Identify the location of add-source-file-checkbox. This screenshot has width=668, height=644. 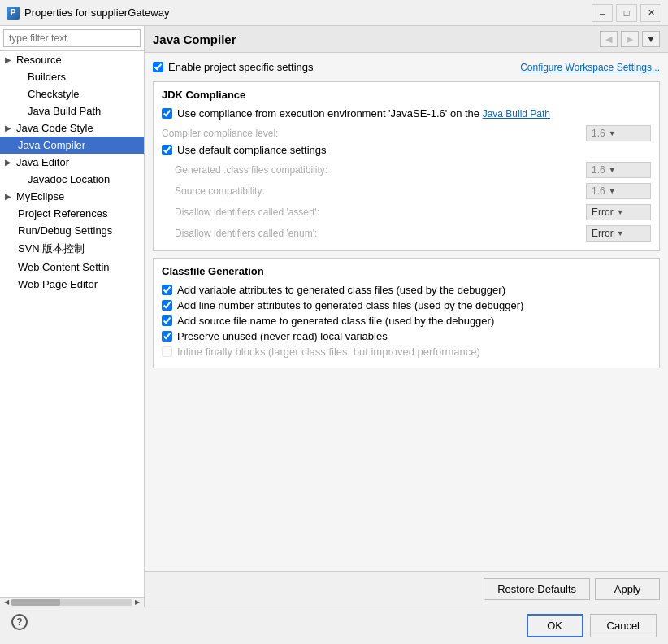
(167, 320).